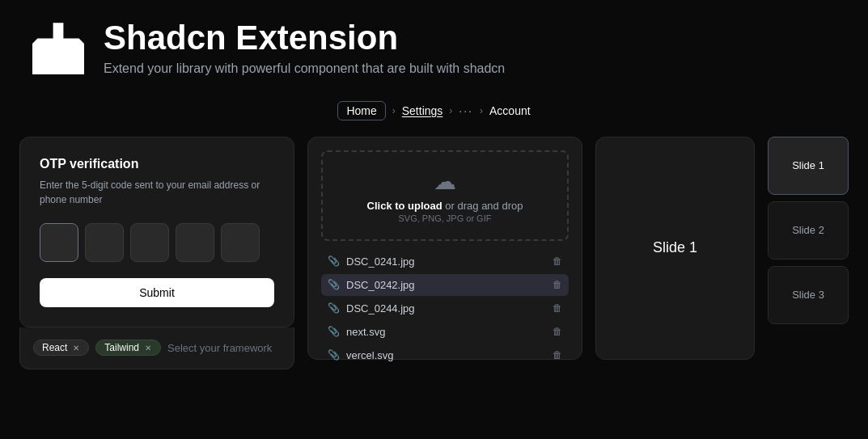 Image resolution: width=868 pixels, height=439 pixels. I want to click on file-name-3: next.svg, so click(366, 331).